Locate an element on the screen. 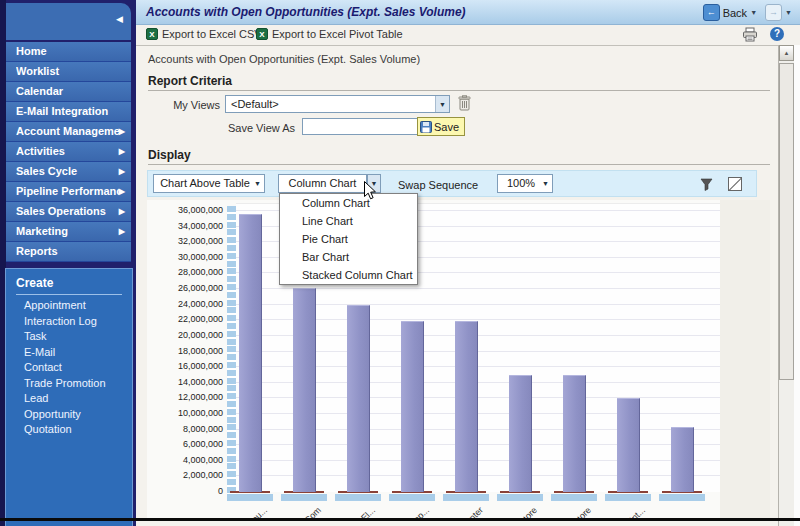  create-item-interaction-log: Interaction Log is located at coordinates (69, 322).